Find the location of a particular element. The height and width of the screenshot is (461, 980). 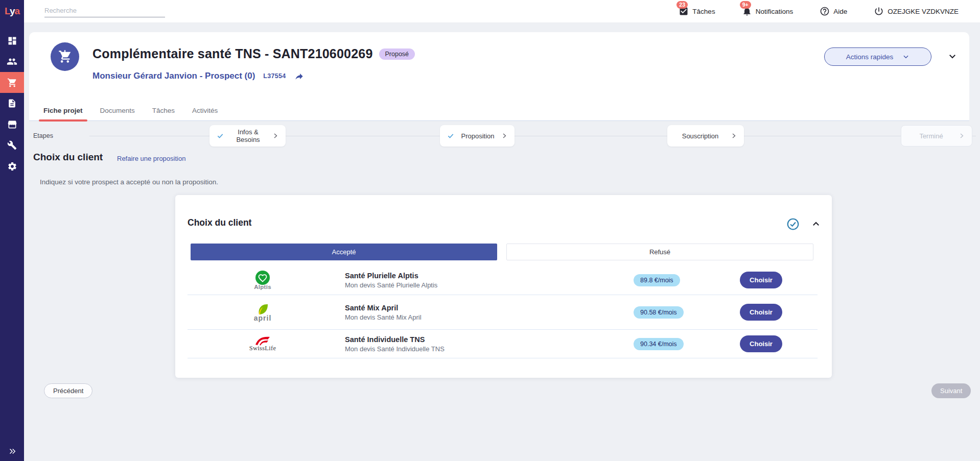

tab-taches: Tâches is located at coordinates (164, 113).